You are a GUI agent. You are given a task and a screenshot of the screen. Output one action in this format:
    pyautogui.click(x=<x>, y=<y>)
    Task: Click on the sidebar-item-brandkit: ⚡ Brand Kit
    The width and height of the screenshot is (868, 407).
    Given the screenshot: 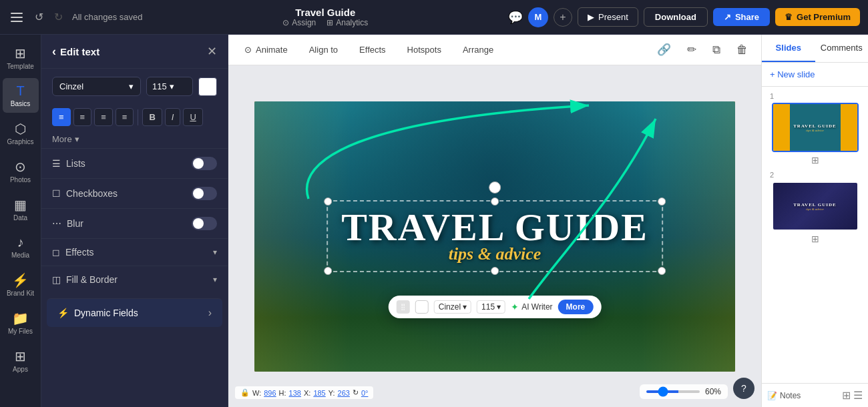 What is the action you would take?
    pyautogui.click(x=21, y=284)
    